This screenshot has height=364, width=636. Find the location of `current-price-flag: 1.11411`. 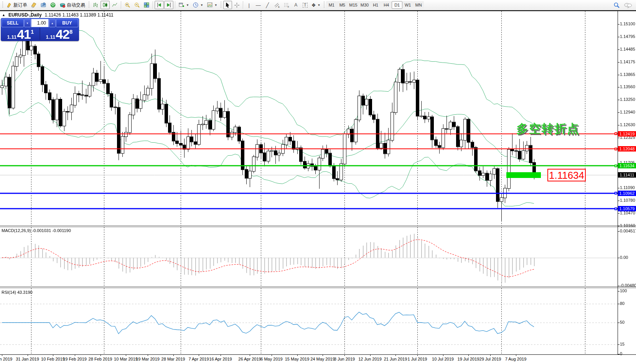

current-price-flag: 1.11411 is located at coordinates (627, 175).